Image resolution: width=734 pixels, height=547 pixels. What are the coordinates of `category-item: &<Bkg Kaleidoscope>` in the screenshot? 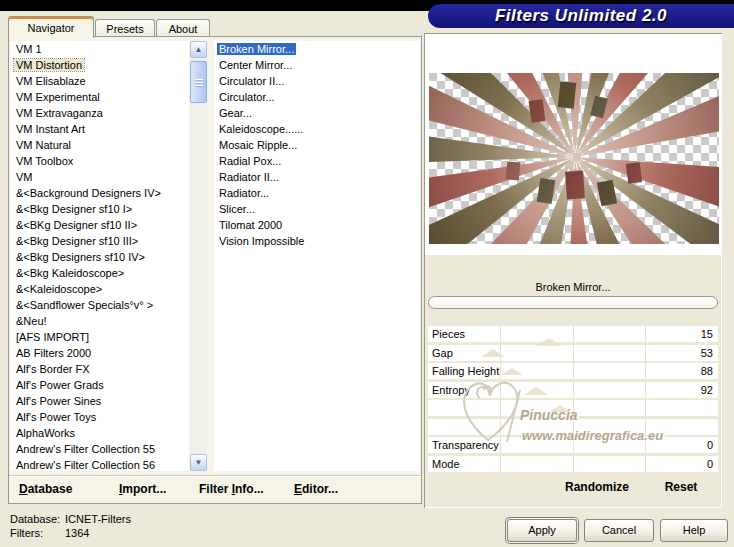 It's located at (100, 273).